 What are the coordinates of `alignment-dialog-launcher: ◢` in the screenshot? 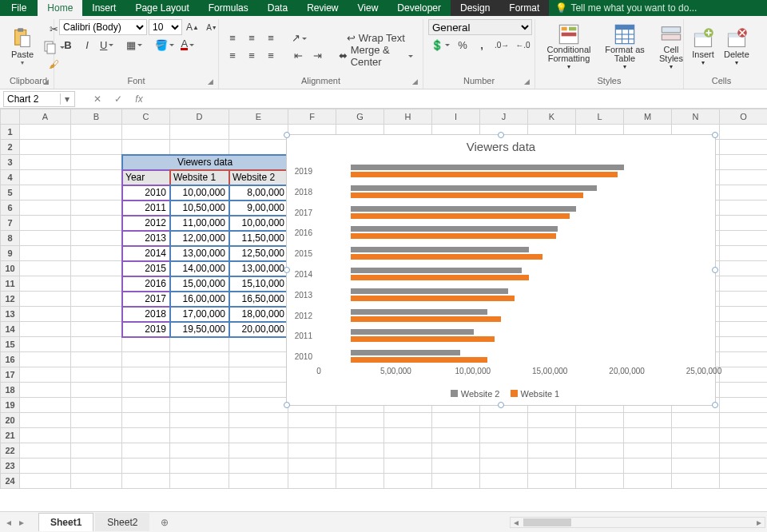 It's located at (415, 82).